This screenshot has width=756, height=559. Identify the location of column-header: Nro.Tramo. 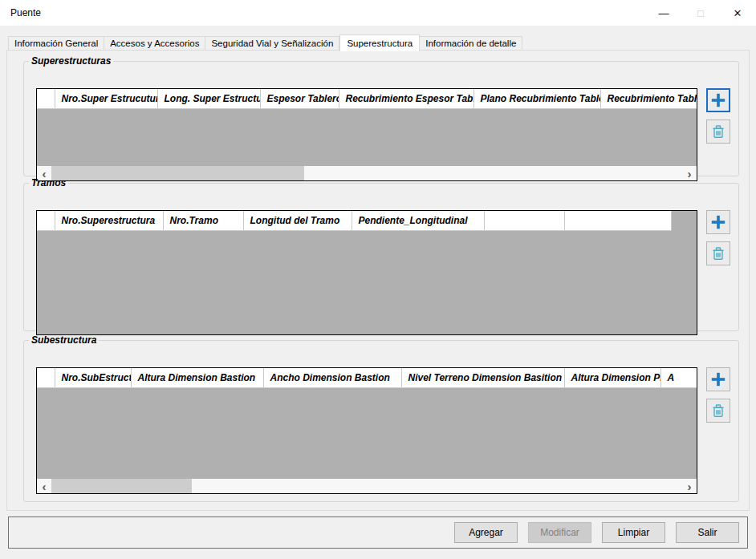
(203, 221).